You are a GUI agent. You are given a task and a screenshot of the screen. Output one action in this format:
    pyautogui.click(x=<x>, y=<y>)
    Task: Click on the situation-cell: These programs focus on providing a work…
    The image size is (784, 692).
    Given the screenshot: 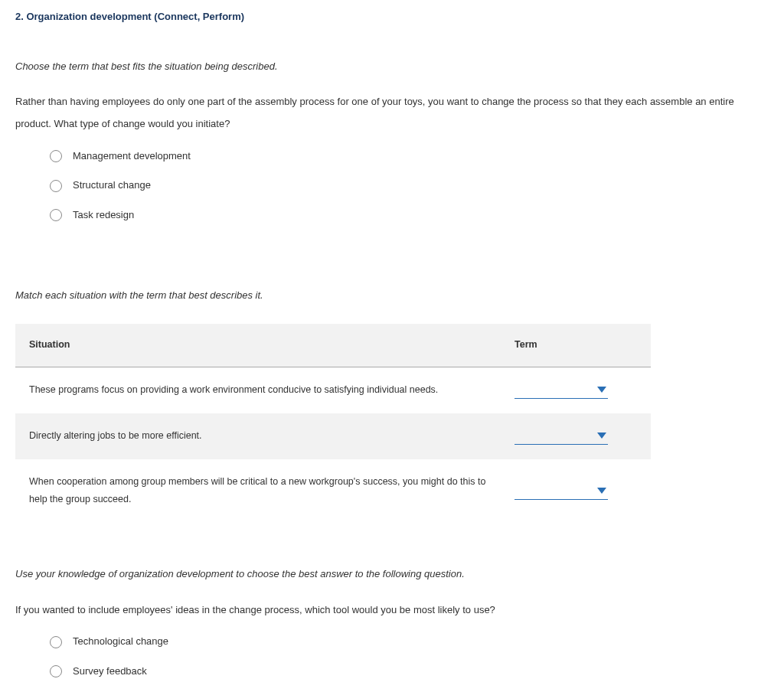 What is the action you would take?
    pyautogui.click(x=258, y=390)
    